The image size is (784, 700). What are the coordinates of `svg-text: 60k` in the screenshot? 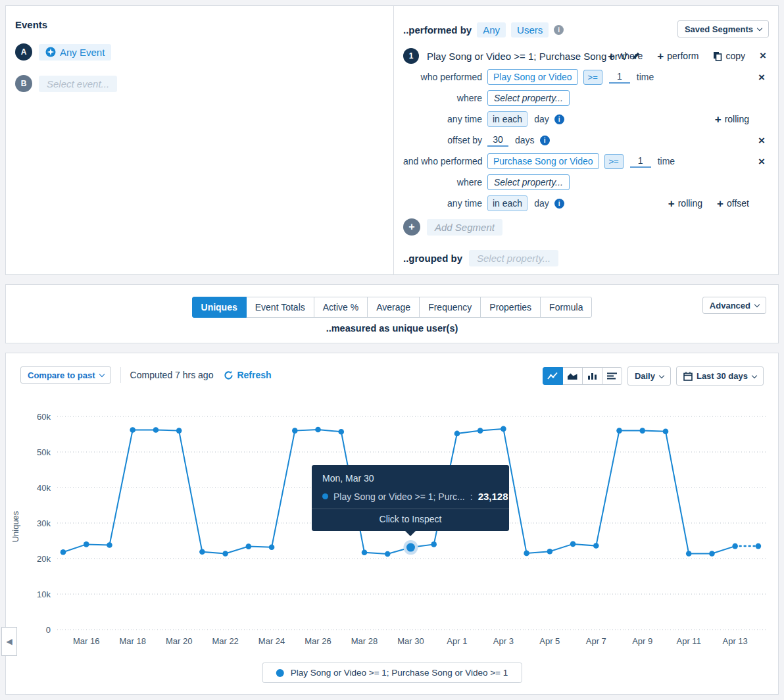 It's located at (43, 417).